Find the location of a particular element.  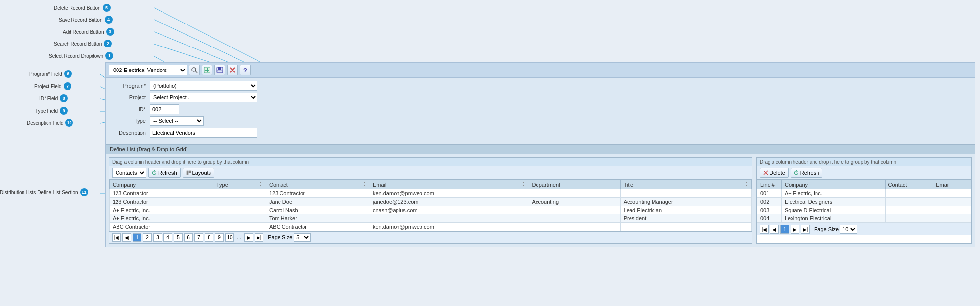

col-line: Line # is located at coordinates (770, 185).